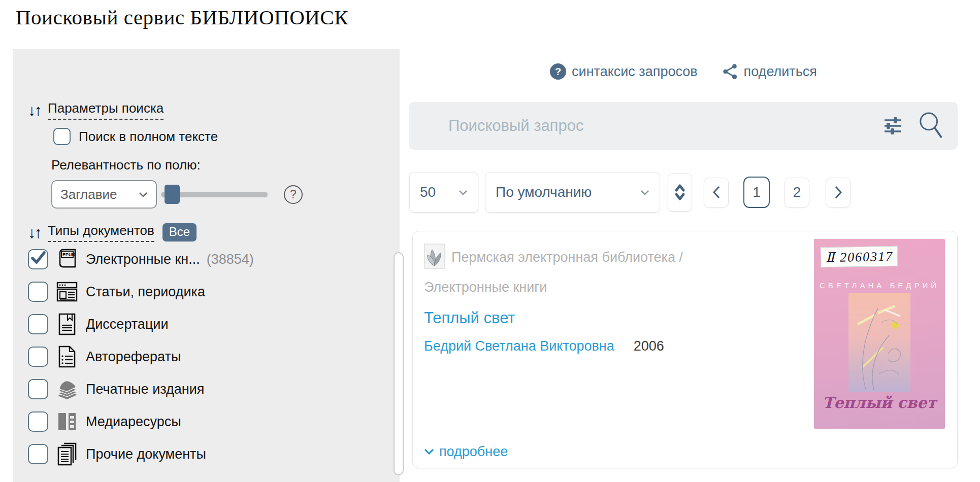 This screenshot has height=482, width=980. I want to click on epub-book-icon: EPUB, so click(67, 259).